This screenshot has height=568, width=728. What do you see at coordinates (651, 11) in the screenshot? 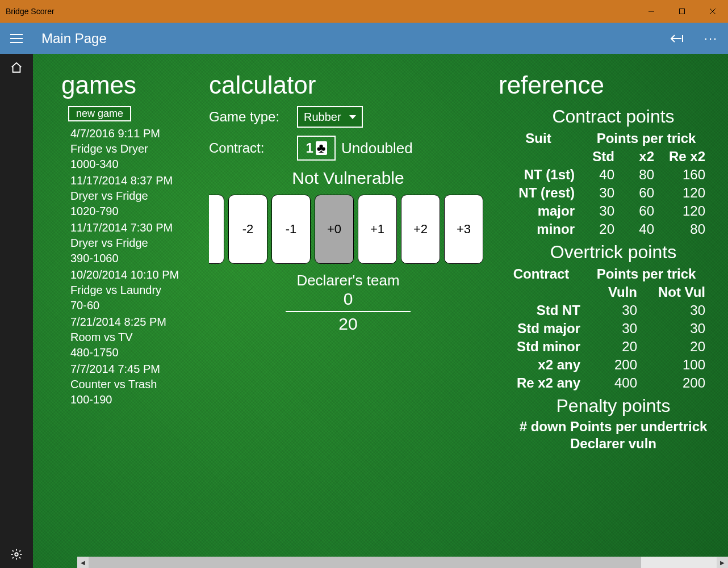
I see `minimize-button` at bounding box center [651, 11].